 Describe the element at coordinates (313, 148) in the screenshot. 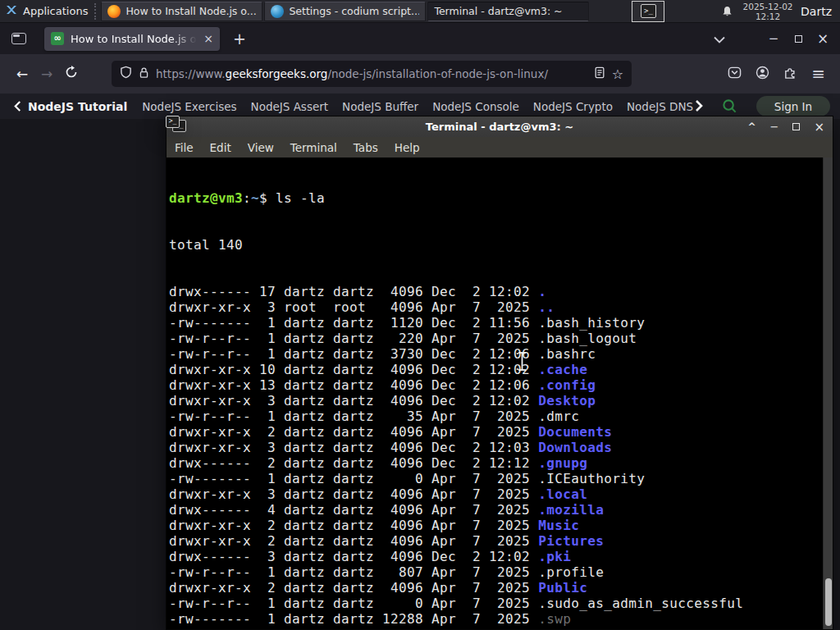

I see `terminal-menu-terminal: Terminal` at that location.